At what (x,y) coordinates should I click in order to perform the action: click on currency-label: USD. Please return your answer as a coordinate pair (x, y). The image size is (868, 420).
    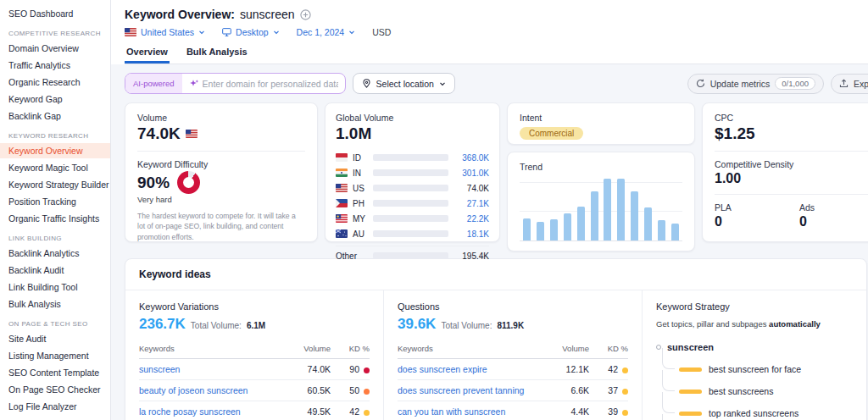
    Looking at the image, I should click on (381, 32).